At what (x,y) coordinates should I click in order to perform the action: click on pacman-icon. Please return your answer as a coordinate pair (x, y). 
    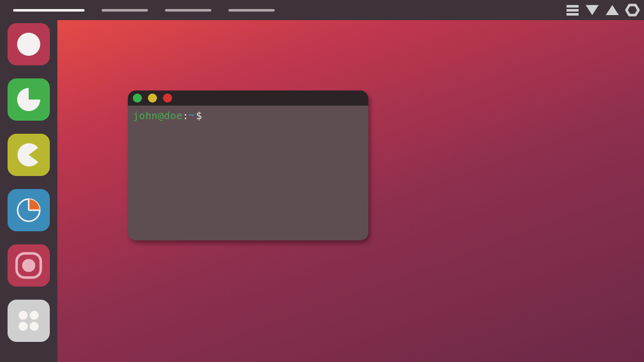
    Looking at the image, I should click on (29, 155).